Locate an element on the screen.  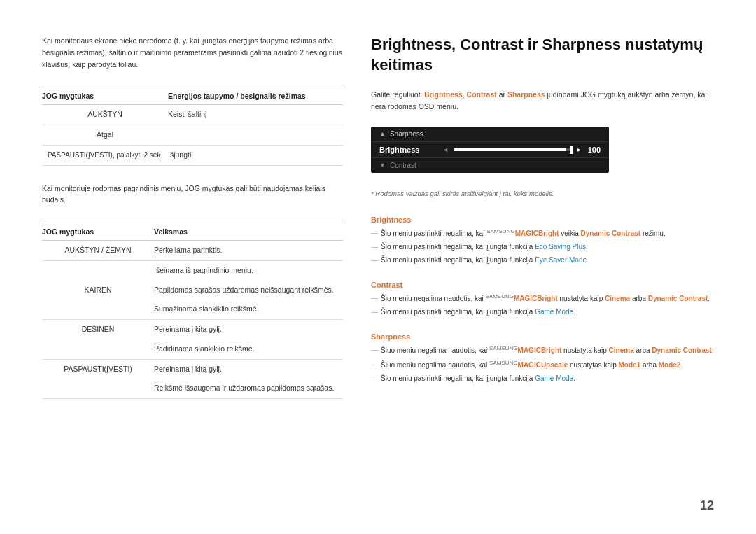
chevron-down-icon: ▼ is located at coordinates (382, 165).